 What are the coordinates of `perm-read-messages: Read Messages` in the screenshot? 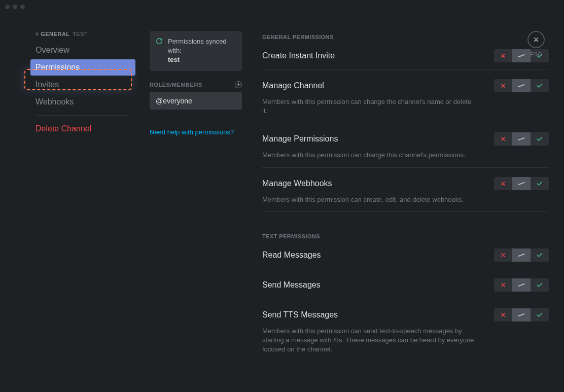 It's located at (406, 259).